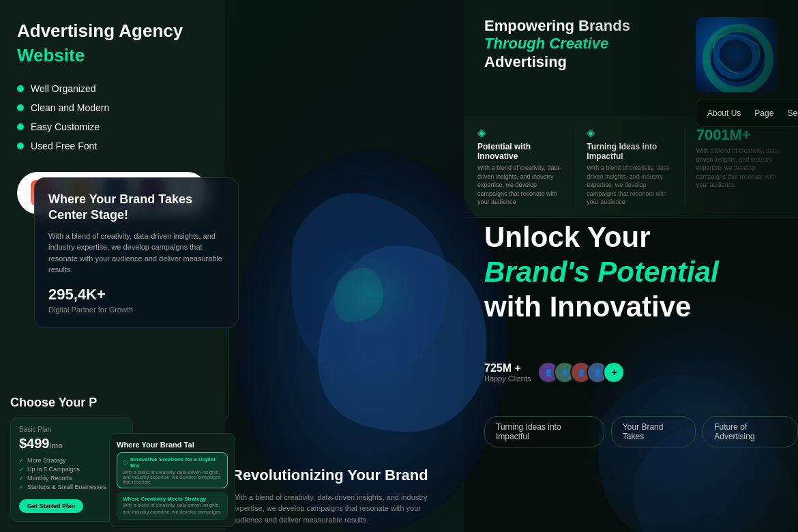  I want to click on where-brand-label: Where Your Brand Tal, so click(172, 445).